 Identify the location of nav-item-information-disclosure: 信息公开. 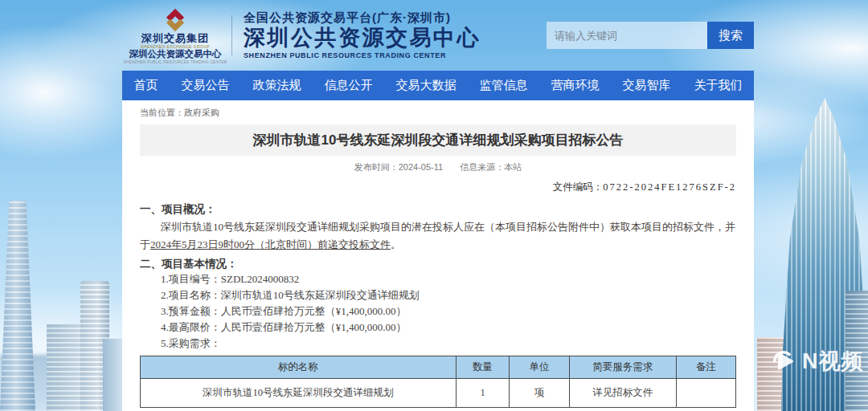
(349, 85).